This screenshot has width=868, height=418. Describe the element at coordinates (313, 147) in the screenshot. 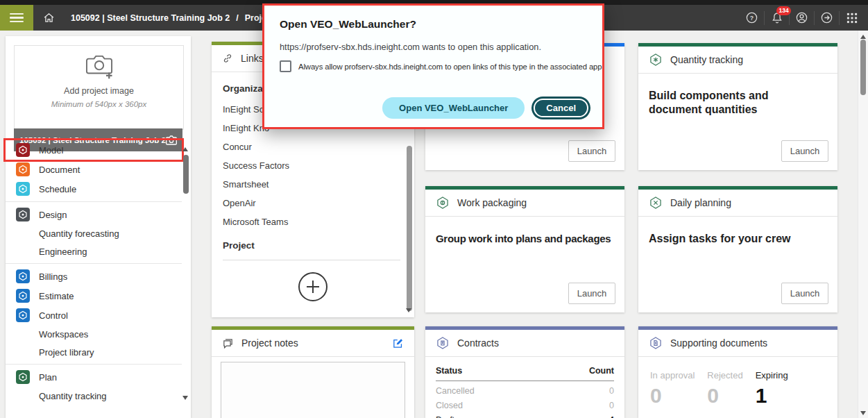

I see `link-item: Concur` at that location.